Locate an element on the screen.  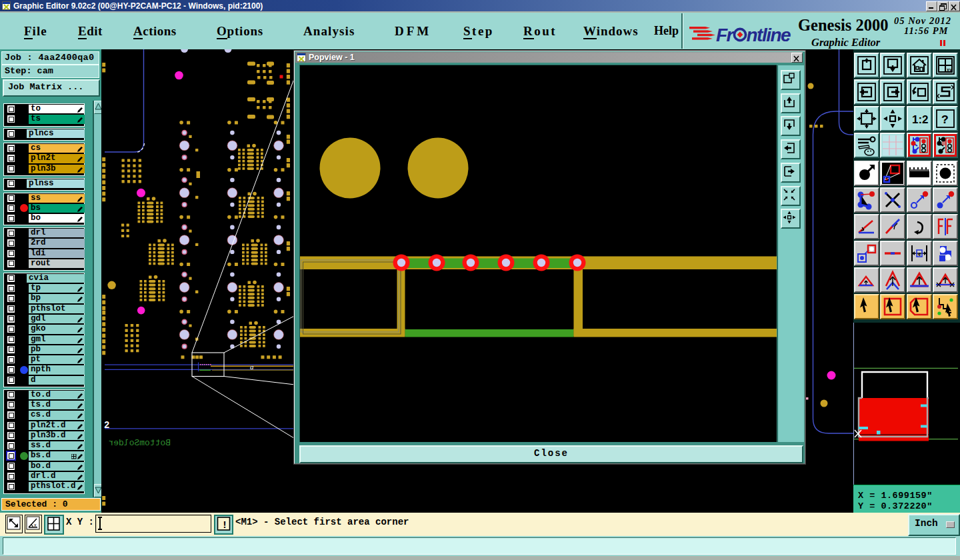
svg-text: BottomSolder is located at coordinates (139, 443).